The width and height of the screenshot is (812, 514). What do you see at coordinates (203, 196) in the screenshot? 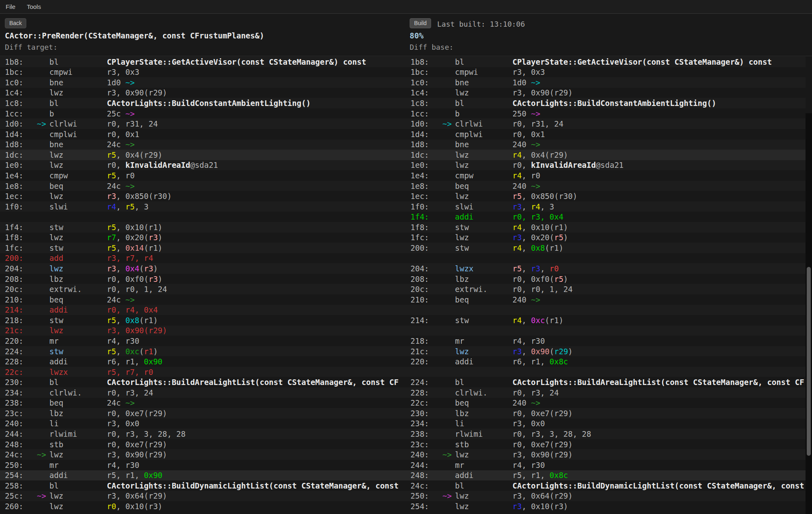
I see `target-asm-cell: 1ec:lwzr3, 0x850(r30)` at bounding box center [203, 196].